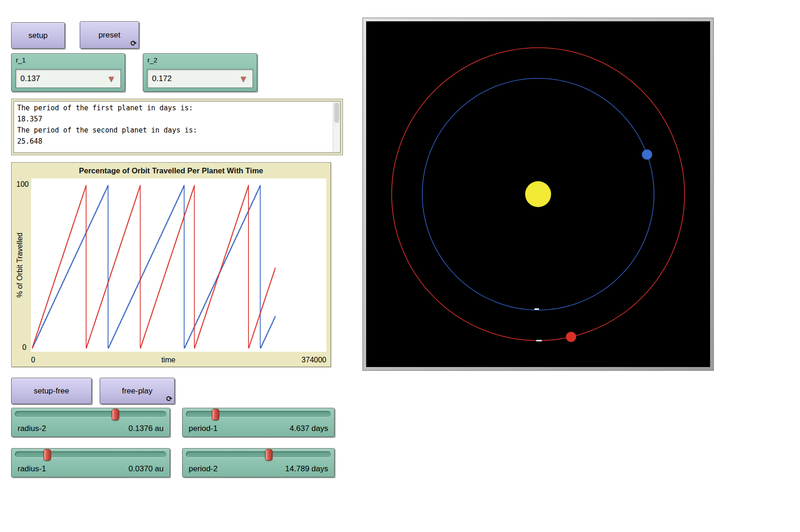  What do you see at coordinates (203, 469) in the screenshot?
I see `slider-period-2-label: period-2` at bounding box center [203, 469].